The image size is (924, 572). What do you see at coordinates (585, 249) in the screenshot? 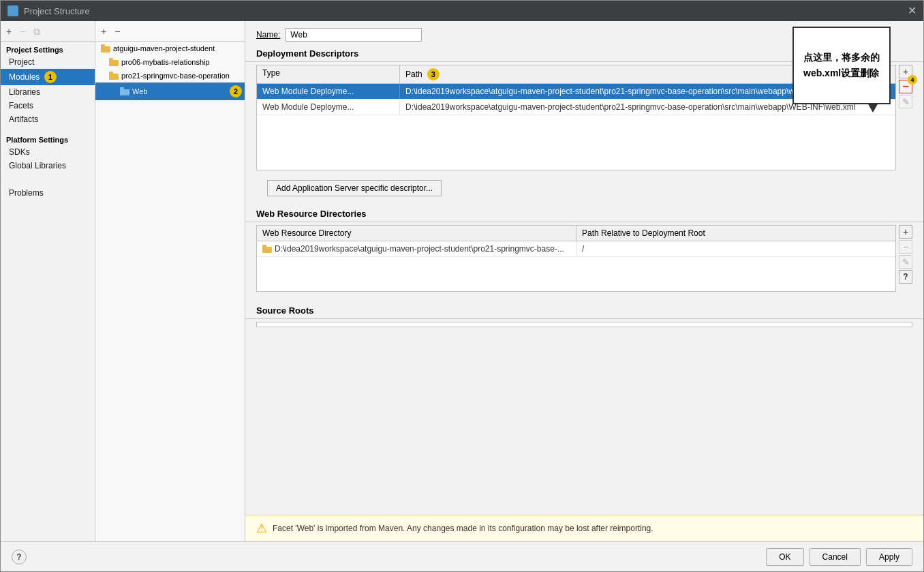
I see `web-resource-section: Web Resource Directories Web Resource Di…` at bounding box center [585, 249].